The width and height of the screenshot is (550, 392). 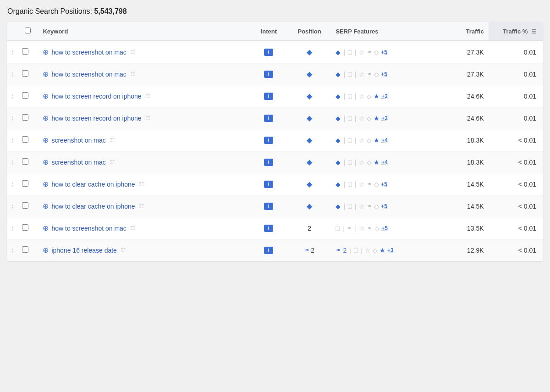 What do you see at coordinates (385, 206) in the screenshot?
I see `serp-cell: ◆ | □ | ☆ ⚭ ◇ +5` at bounding box center [385, 206].